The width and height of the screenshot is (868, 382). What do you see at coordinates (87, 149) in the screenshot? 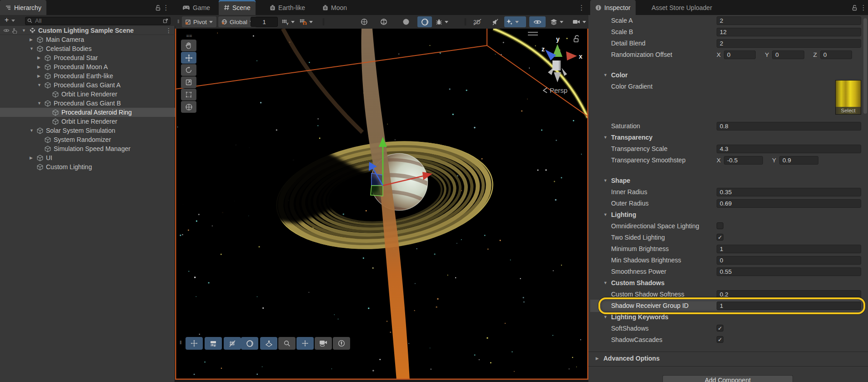
I see `hierarchy-item: Simulation Speed Manager` at bounding box center [87, 149].